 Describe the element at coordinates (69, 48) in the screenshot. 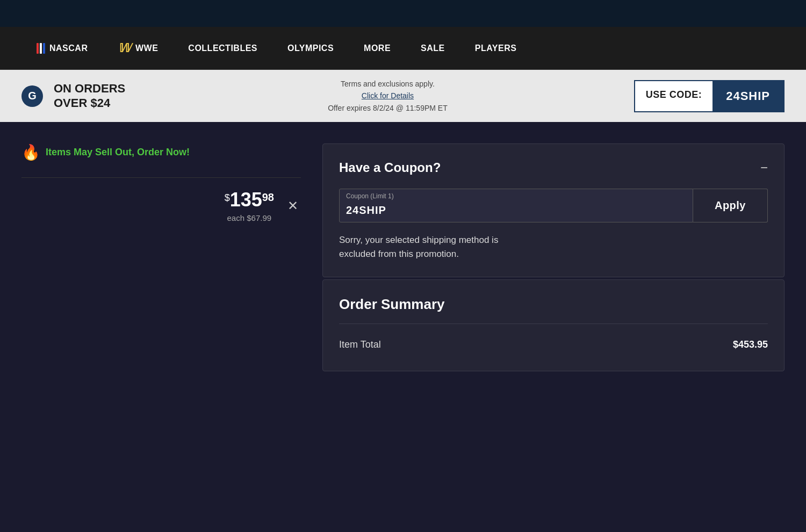

I see `nav-label-nascar: NASCAR` at that location.